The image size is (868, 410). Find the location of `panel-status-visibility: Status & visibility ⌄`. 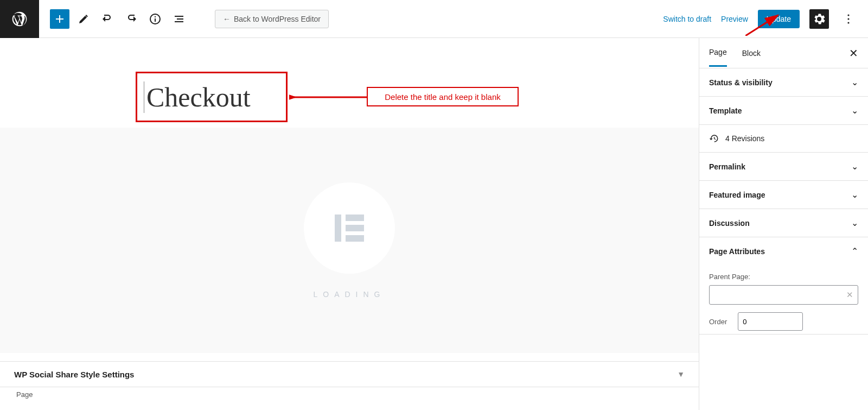

panel-status-visibility: Status & visibility ⌄ is located at coordinates (783, 83).